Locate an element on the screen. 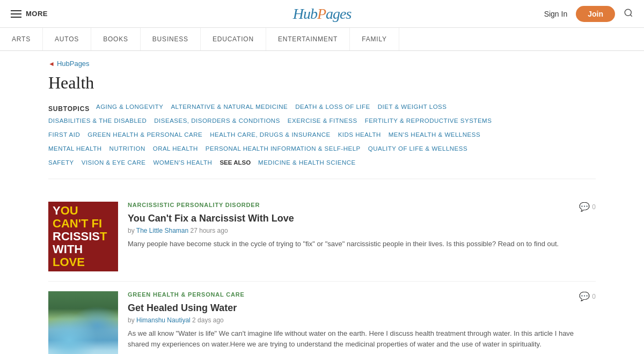 This screenshot has width=644, height=354. subtopic-first-aid: FIRST AID is located at coordinates (64, 135).